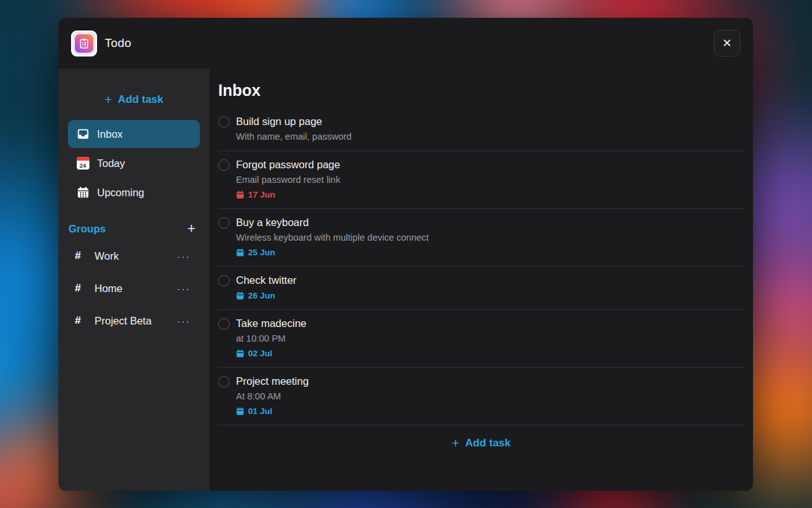  Describe the element at coordinates (481, 288) in the screenshot. I see `task-row: Check twitter 26 Jun` at that location.